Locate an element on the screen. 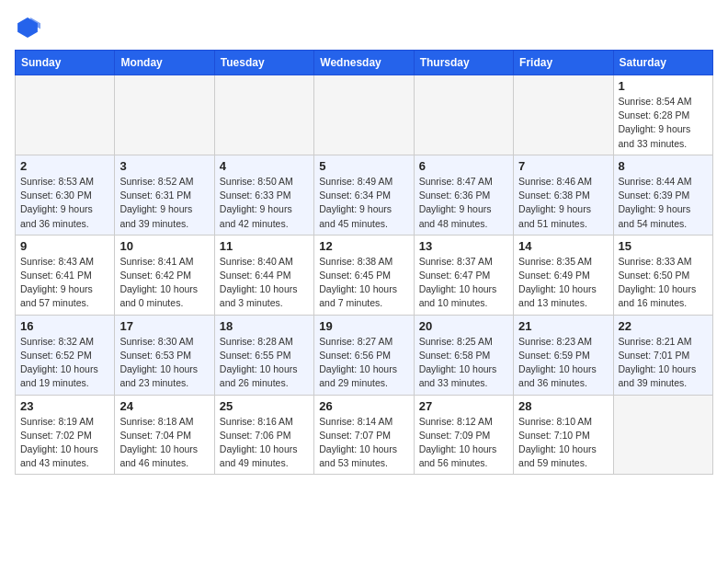  day-number: 10 is located at coordinates (164, 247).